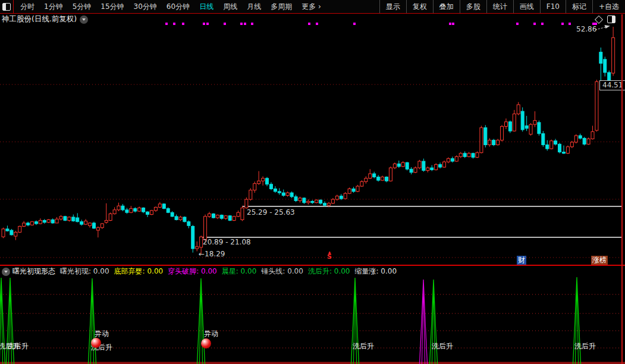 The width and height of the screenshot is (625, 364). What do you see at coordinates (420, 7) in the screenshot?
I see `tool-item-复权: 复权` at bounding box center [420, 7].